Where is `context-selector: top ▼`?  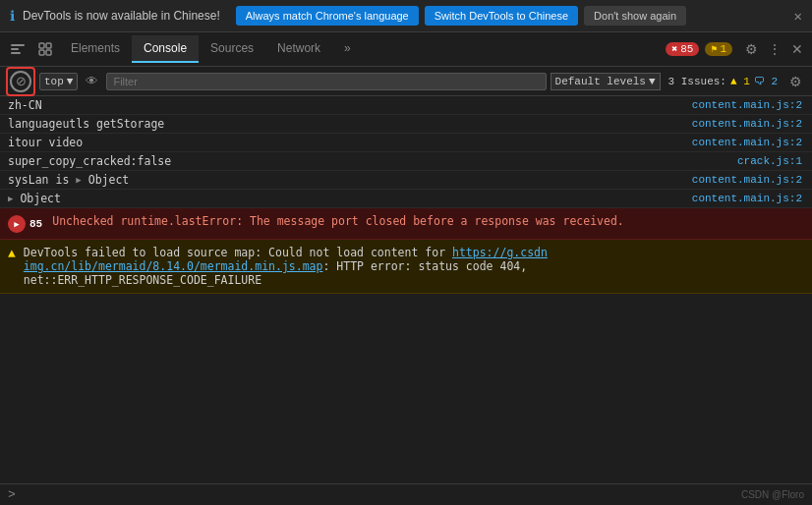 context-selector: top ▼ is located at coordinates (59, 82).